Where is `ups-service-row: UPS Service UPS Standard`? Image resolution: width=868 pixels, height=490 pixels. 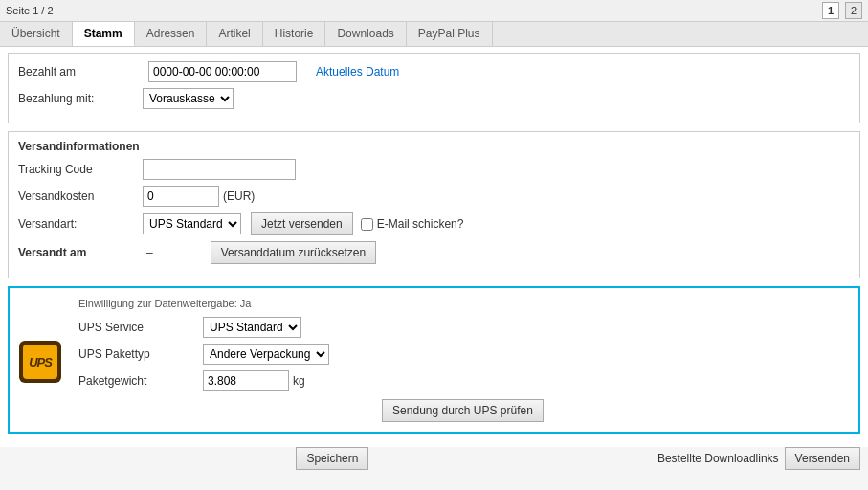
ups-service-row: UPS Service UPS Standard is located at coordinates (463, 327).